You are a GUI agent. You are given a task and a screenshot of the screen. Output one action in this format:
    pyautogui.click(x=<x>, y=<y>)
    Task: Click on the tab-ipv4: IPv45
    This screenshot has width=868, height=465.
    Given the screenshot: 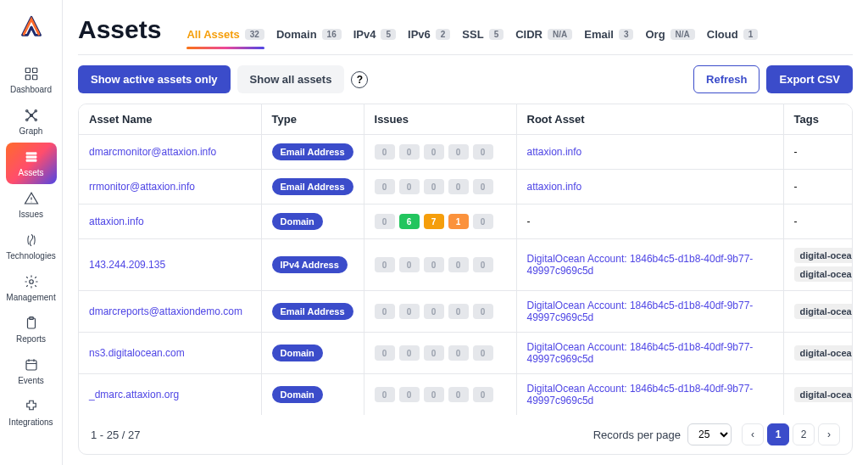 What is the action you would take?
    pyautogui.click(x=375, y=34)
    